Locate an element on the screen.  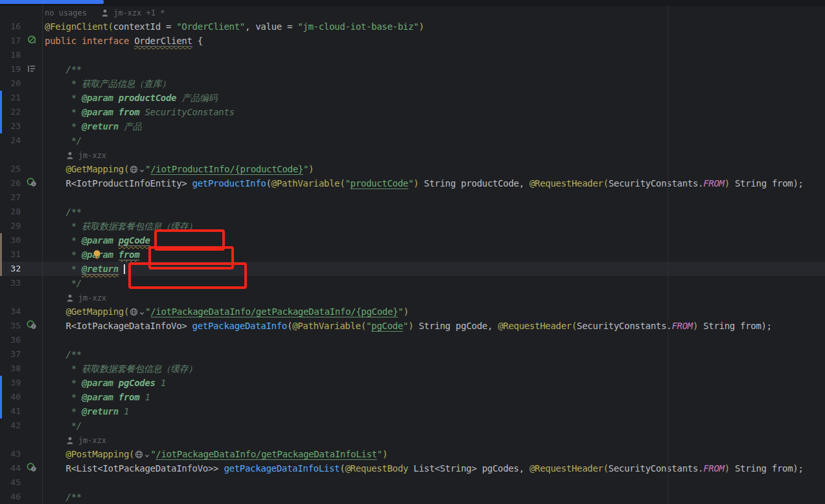
line-number: 26 is located at coordinates (10, 183).